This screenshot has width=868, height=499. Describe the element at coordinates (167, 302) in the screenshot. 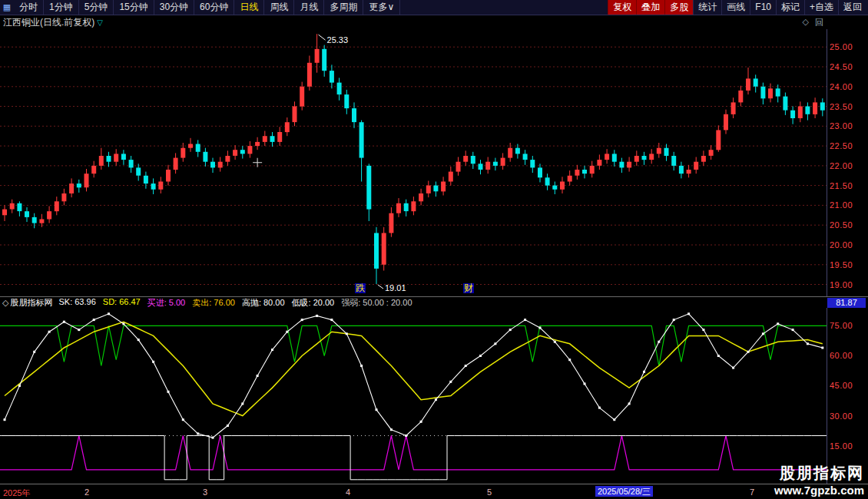

I see `indicator-param: 买进: 5.00` at that location.